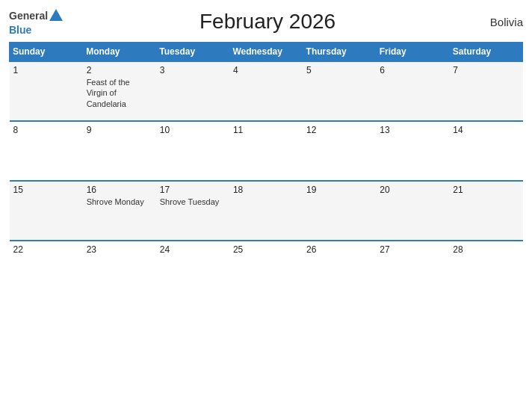 This screenshot has width=532, height=411. Describe the element at coordinates (412, 70) in the screenshot. I see `day-number-6: 6` at that location.